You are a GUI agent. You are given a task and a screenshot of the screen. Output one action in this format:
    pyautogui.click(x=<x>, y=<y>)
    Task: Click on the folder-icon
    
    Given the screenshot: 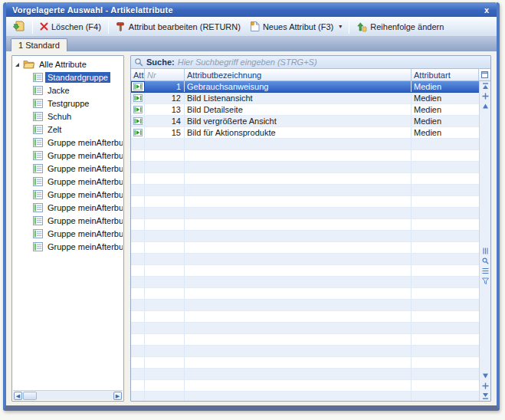 What is the action you would take?
    pyautogui.click(x=29, y=64)
    